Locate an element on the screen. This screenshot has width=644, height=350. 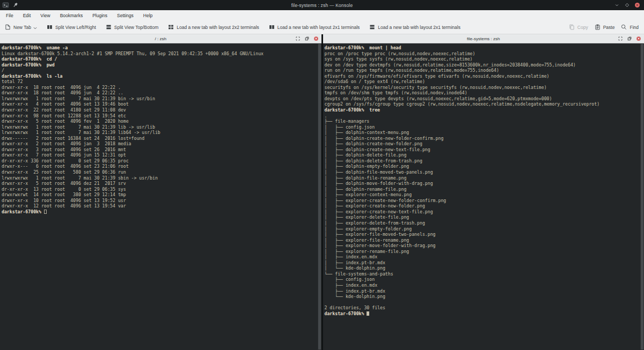
pin-icon is located at coordinates (15, 5).